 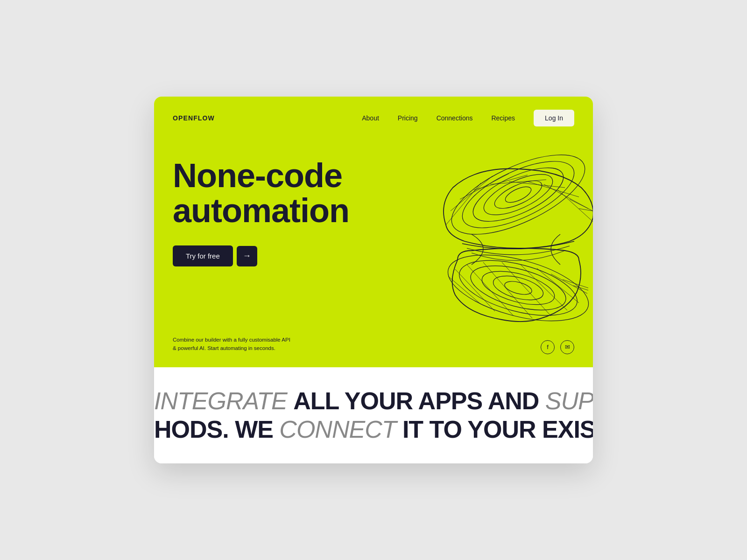 What do you see at coordinates (408, 118) in the screenshot?
I see `nav-item-pricing: Pricing` at bounding box center [408, 118].